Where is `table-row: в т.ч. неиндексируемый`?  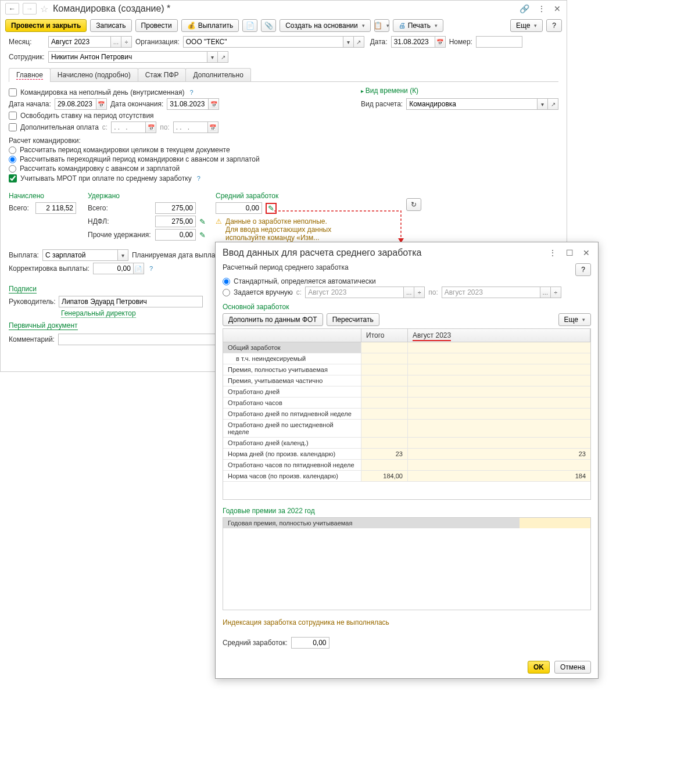
table-row: в т.ч. неиндексируемый is located at coordinates (407, 359).